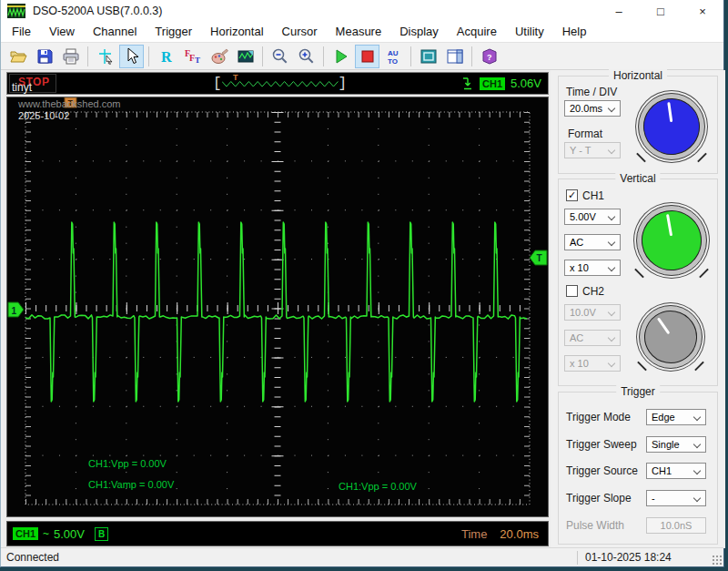  What do you see at coordinates (306, 56) in the screenshot?
I see `zoom-in-button` at bounding box center [306, 56].